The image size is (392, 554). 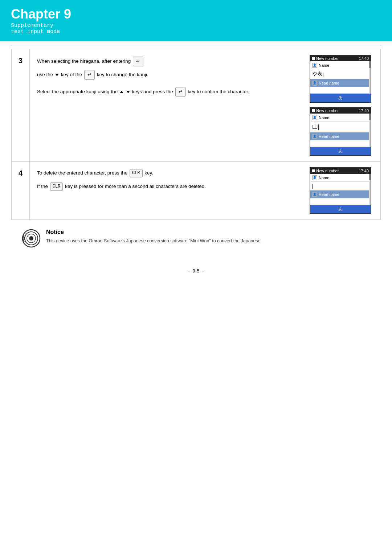 What do you see at coordinates (181, 92) in the screenshot?
I see `enter-key-icon3: ↵` at bounding box center [181, 92].